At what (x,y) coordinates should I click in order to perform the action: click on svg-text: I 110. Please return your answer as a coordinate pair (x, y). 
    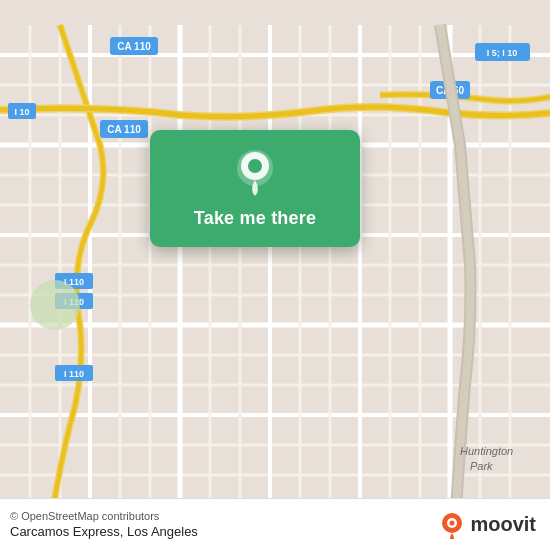
    Looking at the image, I should click on (74, 374).